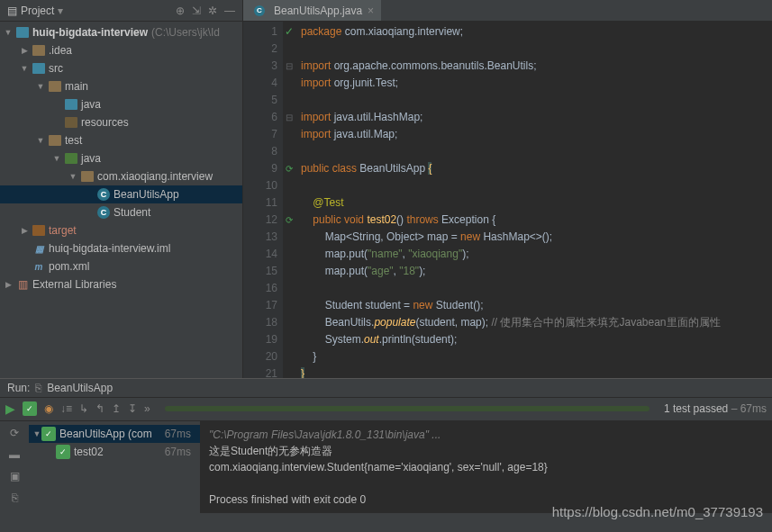 The width and height of the screenshot is (772, 532). What do you see at coordinates (38, 11) in the screenshot?
I see `project-title: Project` at bounding box center [38, 11].